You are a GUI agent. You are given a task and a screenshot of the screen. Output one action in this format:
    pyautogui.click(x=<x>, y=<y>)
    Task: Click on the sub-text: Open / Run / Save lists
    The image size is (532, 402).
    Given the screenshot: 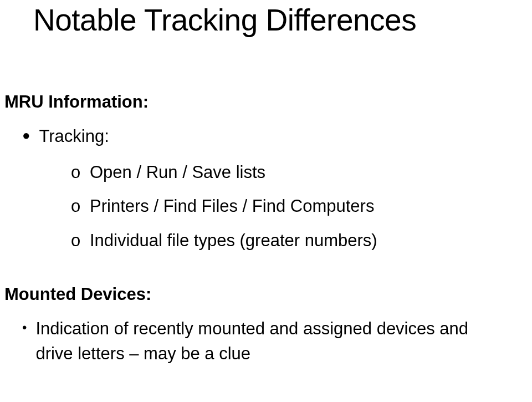 What is the action you would take?
    pyautogui.click(x=177, y=172)
    